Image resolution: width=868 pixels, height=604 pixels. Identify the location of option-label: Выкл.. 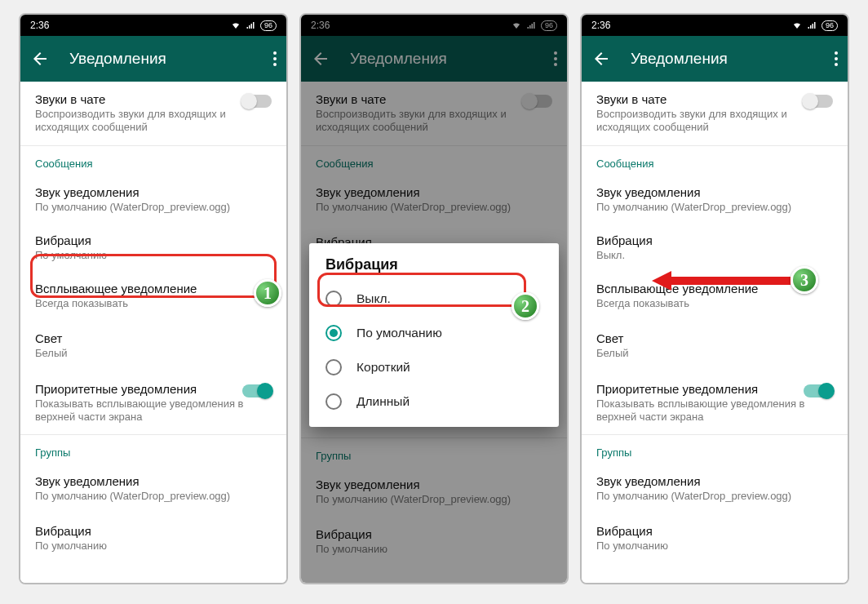
(374, 299).